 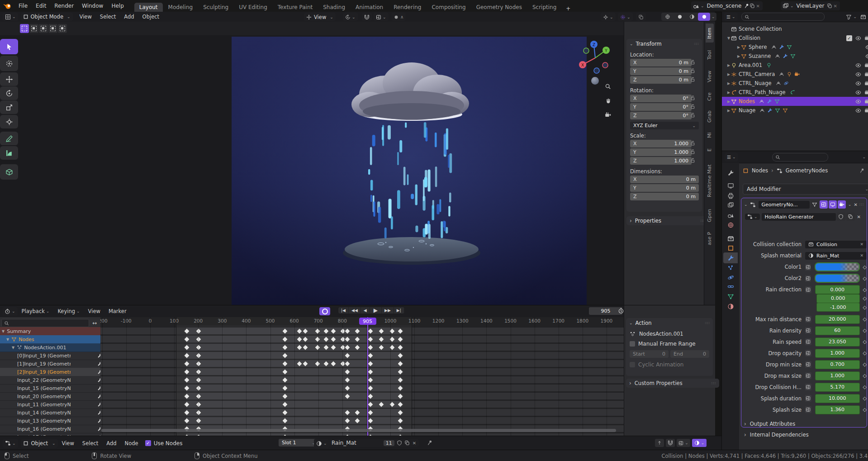 I want to click on workspace-tab-animation: Animation, so click(x=369, y=7).